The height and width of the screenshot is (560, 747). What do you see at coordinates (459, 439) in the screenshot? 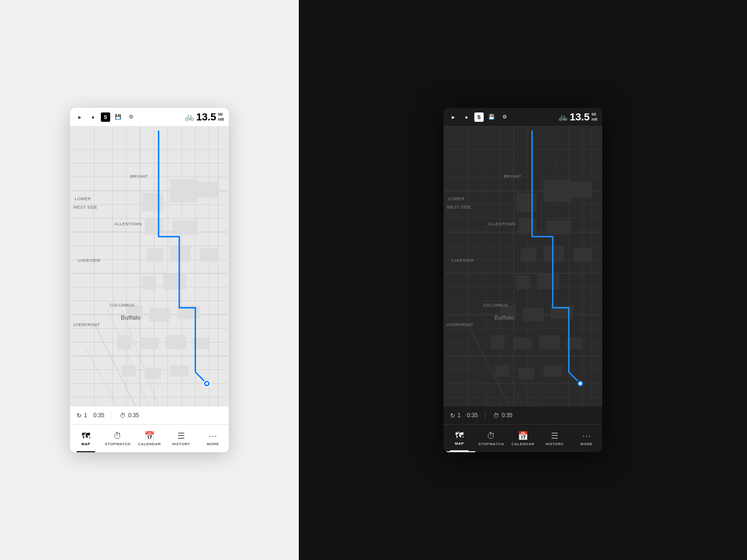
I see `nav-map-dark: 🗺 MAP` at bounding box center [459, 439].